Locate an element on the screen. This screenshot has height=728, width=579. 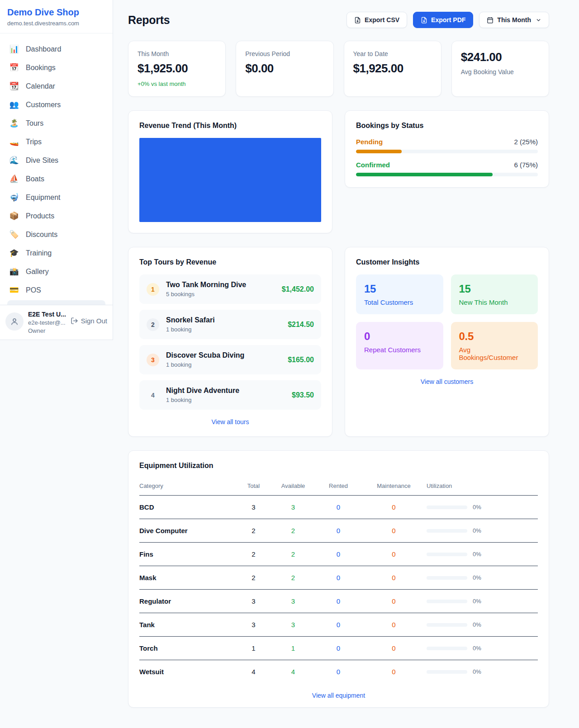
bookings-by-status-card: Bookings by Status Pending 2 (25%) Confi… is located at coordinates (447, 149).